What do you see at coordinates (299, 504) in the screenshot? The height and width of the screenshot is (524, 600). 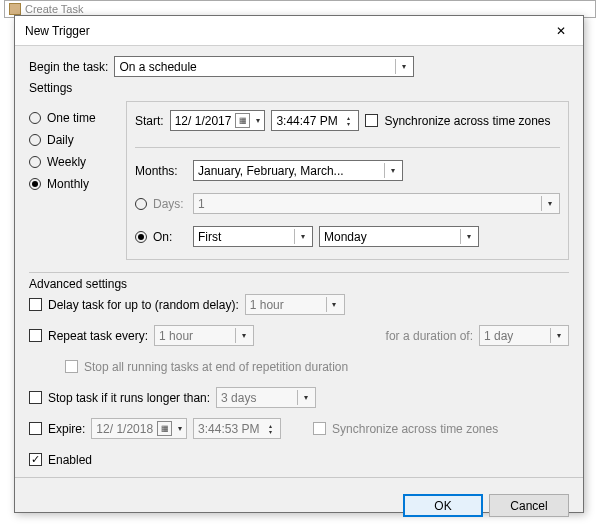 I see `dialog-footer: OK Cancel` at bounding box center [299, 504].